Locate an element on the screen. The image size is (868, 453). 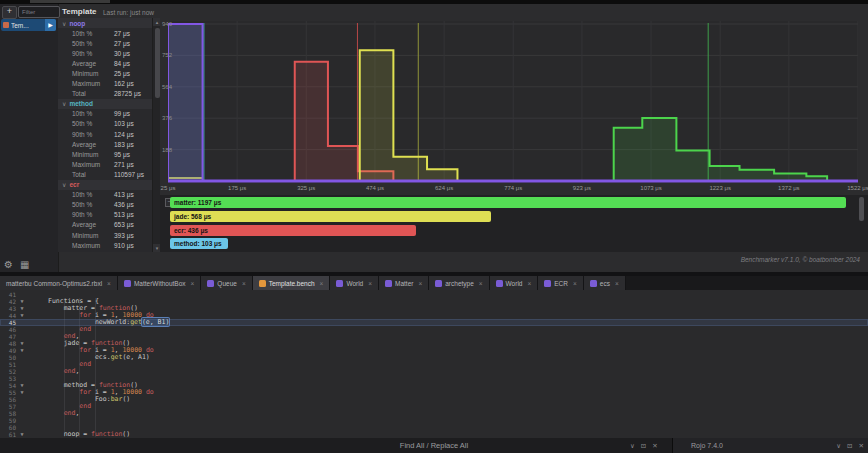
tab-matterbu-common-optimus2-rbxl: matterbu Common-Optimus2.rbxl× is located at coordinates (59, 283).